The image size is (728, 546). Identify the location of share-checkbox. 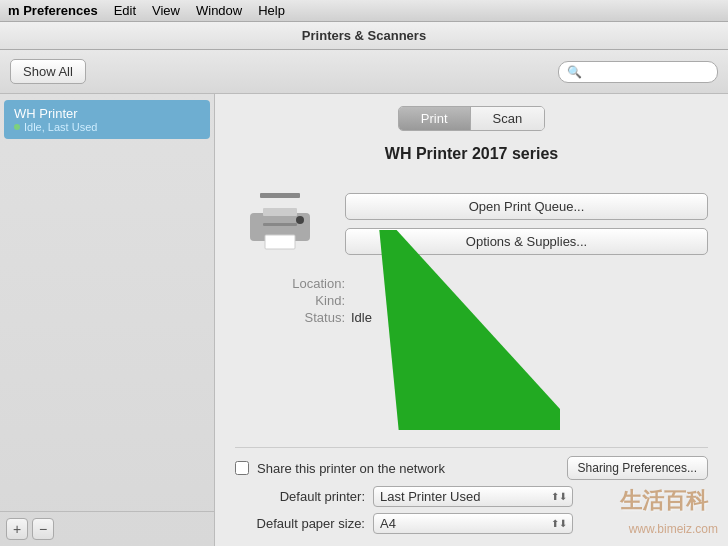
(242, 468).